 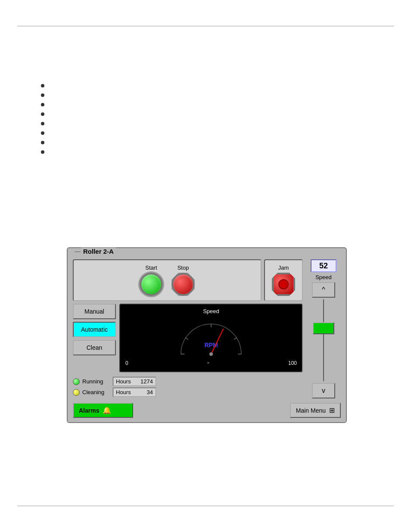 I want to click on middle-row: Manual Automatic Clean Speed, so click(x=188, y=338).